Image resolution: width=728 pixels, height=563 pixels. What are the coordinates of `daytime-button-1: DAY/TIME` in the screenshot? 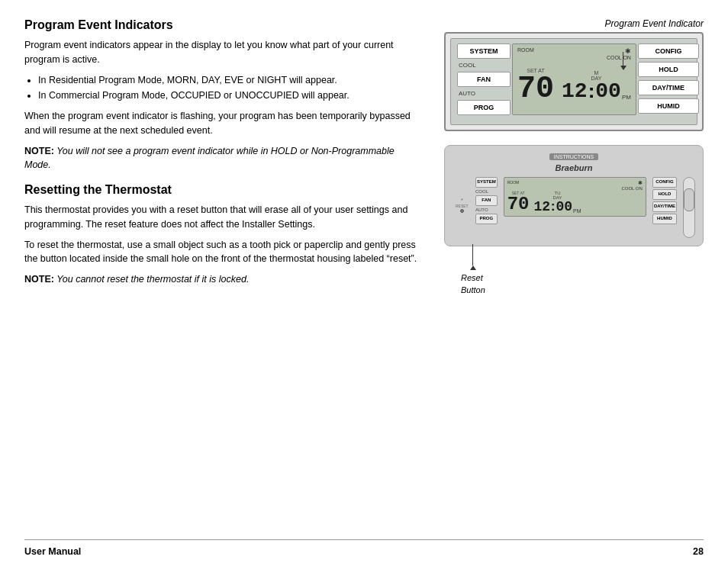 It's located at (668, 88).